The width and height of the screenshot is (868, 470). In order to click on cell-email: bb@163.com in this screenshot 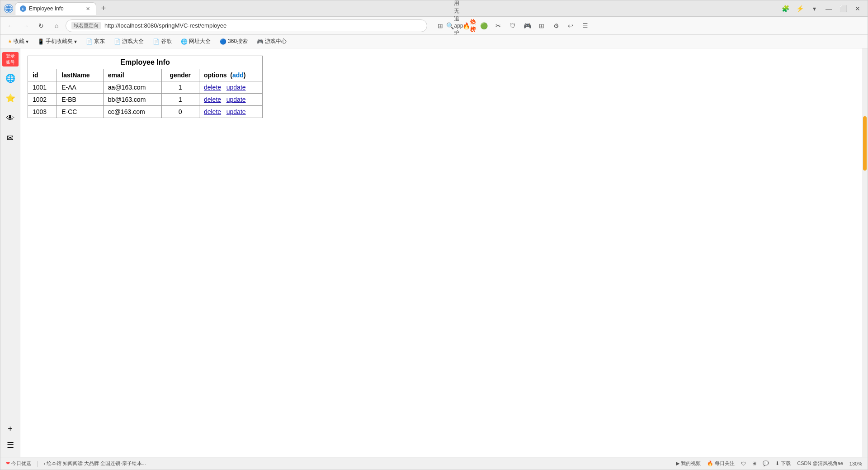, I will do `click(132, 100)`.